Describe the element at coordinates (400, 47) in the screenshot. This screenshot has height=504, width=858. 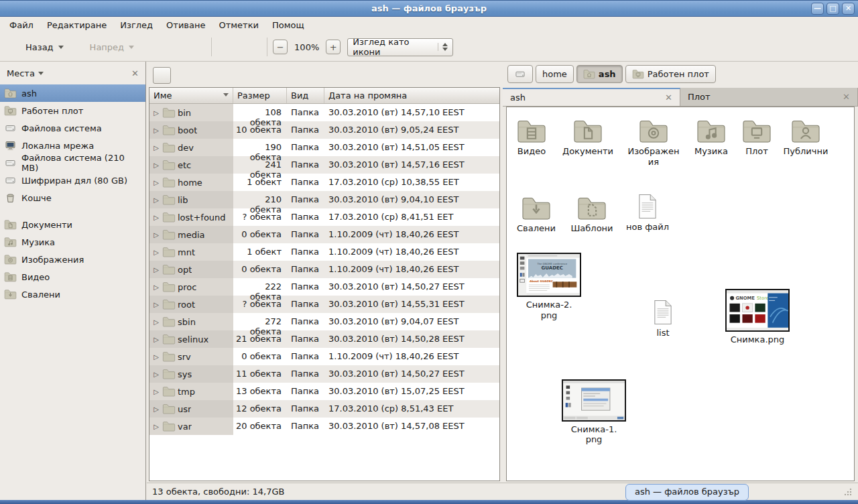
I see `view-mode-select: Изглед като икони` at that location.